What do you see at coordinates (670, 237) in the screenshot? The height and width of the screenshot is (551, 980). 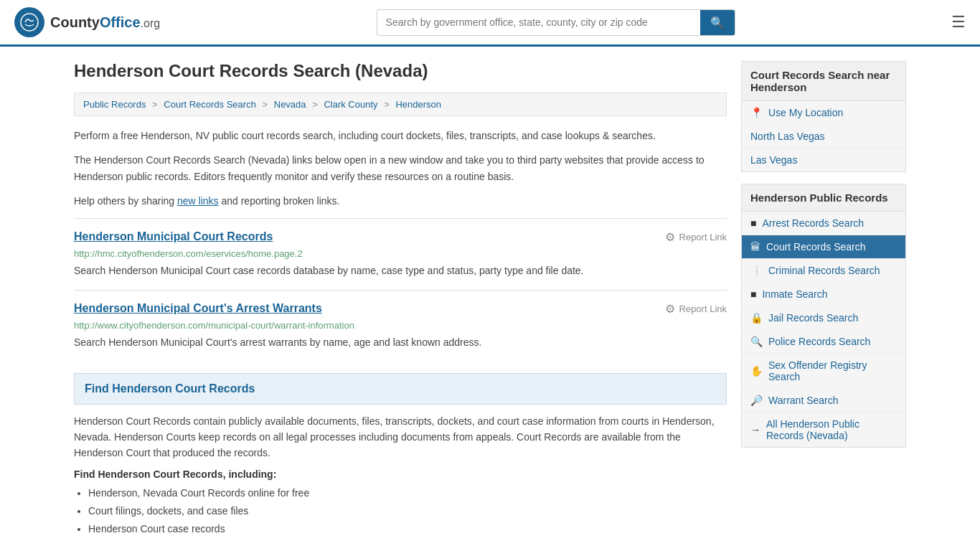 I see `report-icon-1: ⚙` at bounding box center [670, 237].